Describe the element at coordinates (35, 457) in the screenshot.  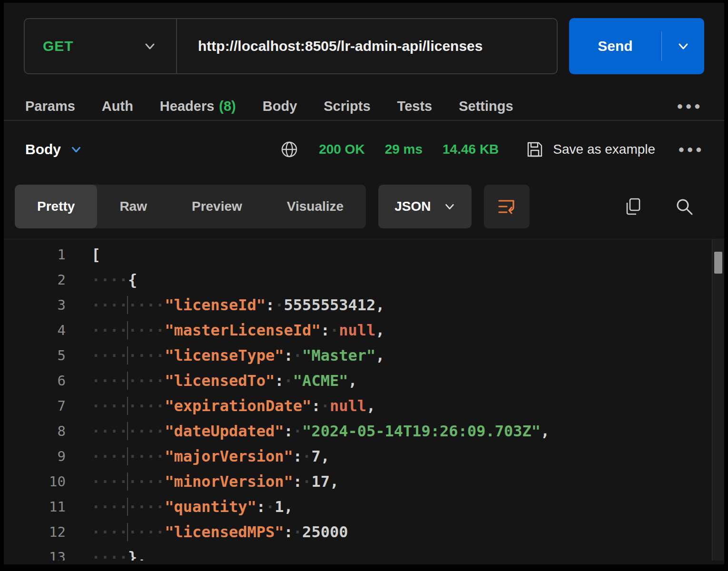
I see `line-number: 9` at that location.